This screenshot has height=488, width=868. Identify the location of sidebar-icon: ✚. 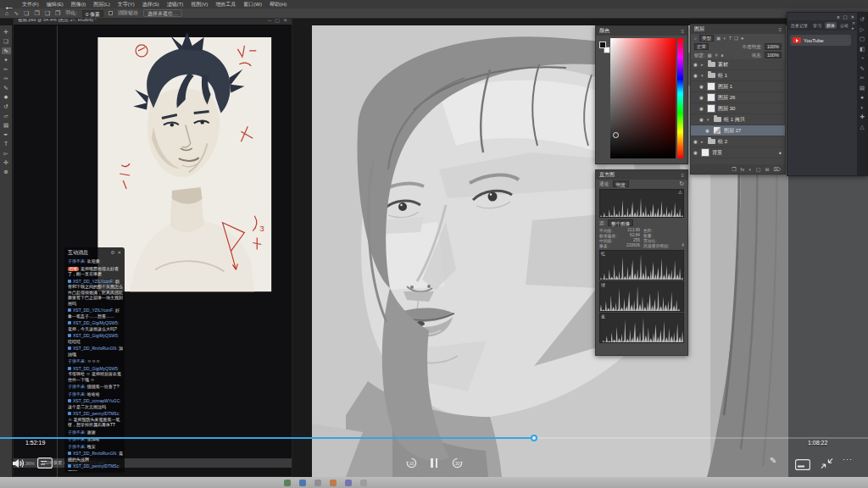
(861, 117).